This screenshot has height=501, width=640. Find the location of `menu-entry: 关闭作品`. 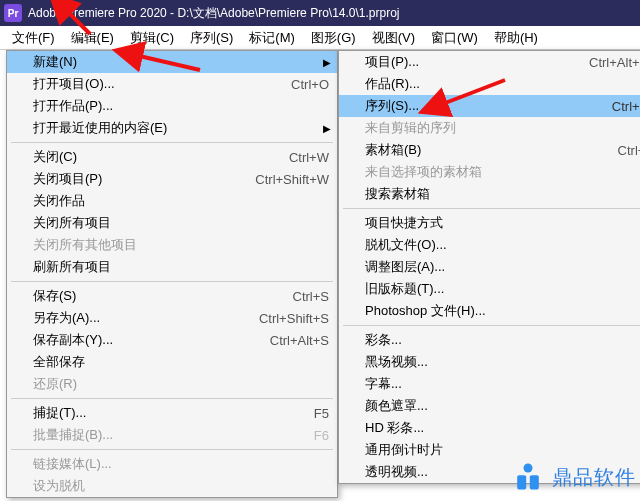

menu-entry: 关闭作品 is located at coordinates (172, 201).